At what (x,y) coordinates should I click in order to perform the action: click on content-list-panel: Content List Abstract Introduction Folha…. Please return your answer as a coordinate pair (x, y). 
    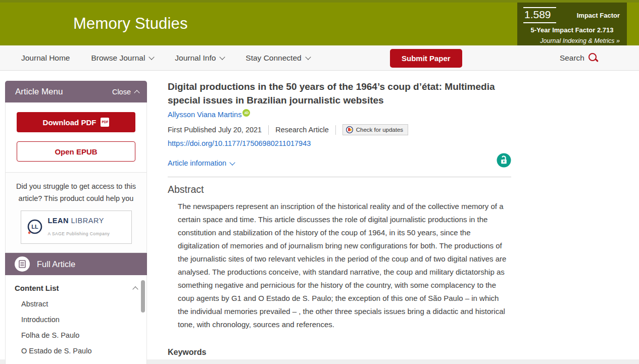
    Looking at the image, I should click on (76, 320).